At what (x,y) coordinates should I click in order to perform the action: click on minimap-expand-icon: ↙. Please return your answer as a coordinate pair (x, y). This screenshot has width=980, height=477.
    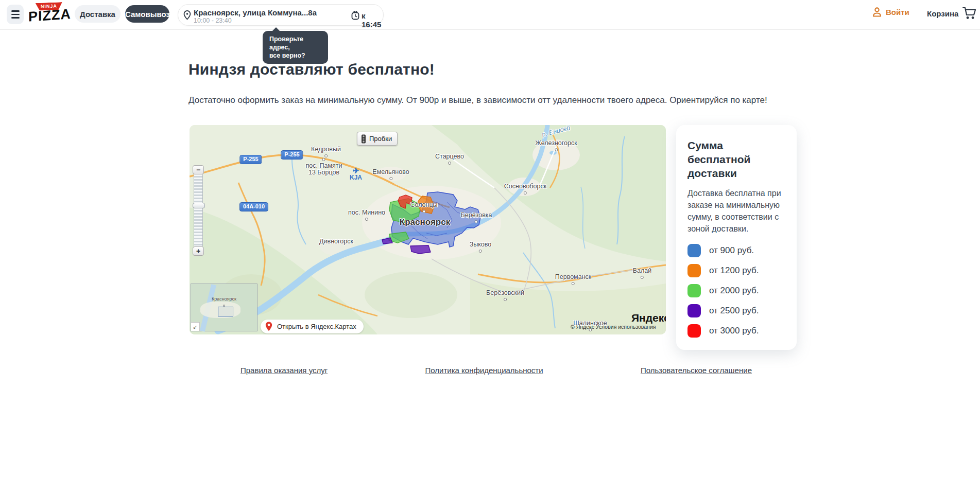
    Looking at the image, I should click on (196, 326).